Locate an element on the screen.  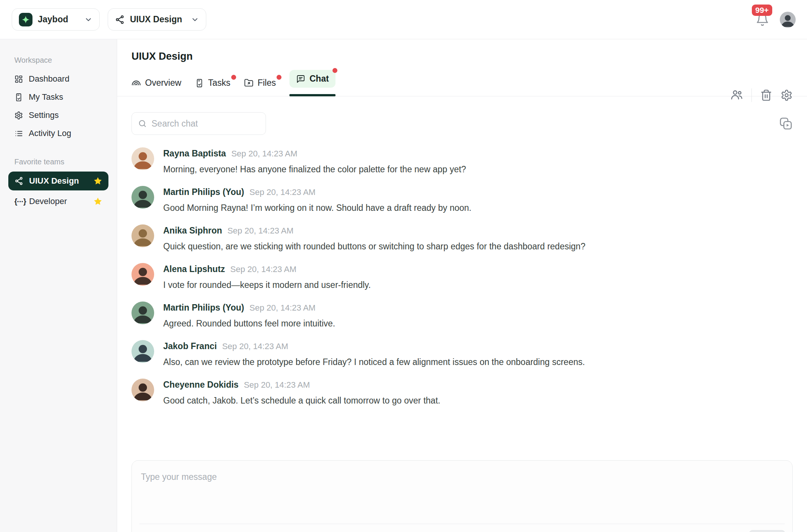
message-author: Alena Lipshutz is located at coordinates (194, 269).